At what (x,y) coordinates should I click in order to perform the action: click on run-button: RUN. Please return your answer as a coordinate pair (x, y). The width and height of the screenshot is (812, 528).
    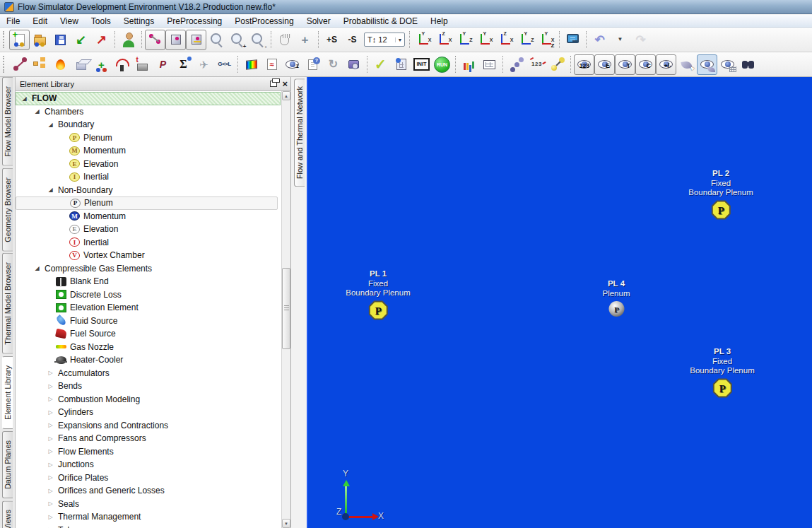
    Looking at the image, I should click on (442, 65).